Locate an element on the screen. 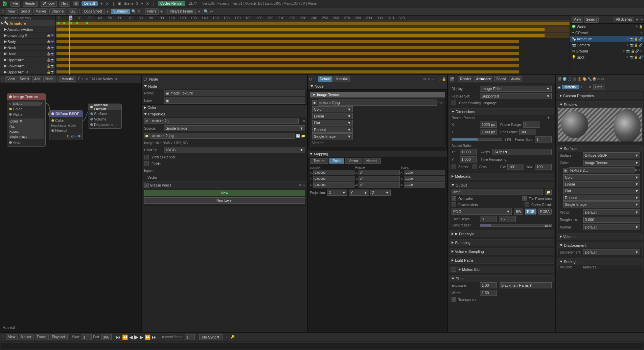 The image size is (644, 350). texture-tab: Texture is located at coordinates (319, 161).